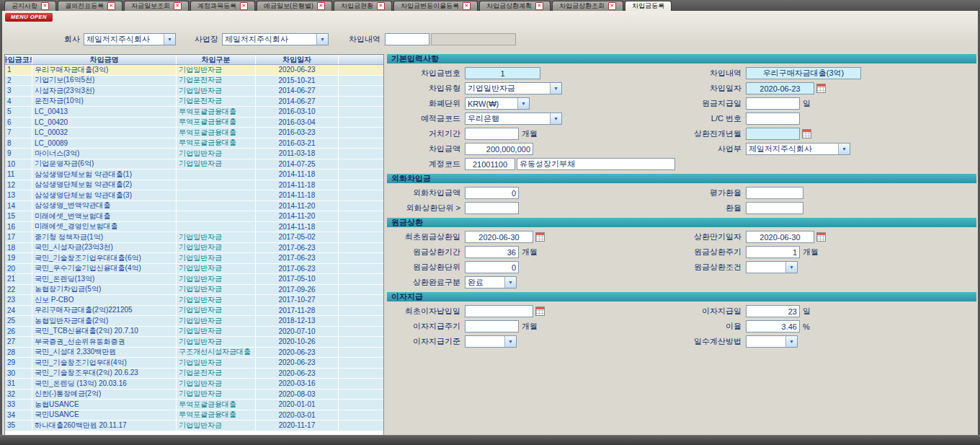 This screenshot has height=445, width=980. What do you see at coordinates (195, 196) in the screenshot?
I see `loan-table-row: 13삼성생명단체보험 약관대출(3)2014-11-18` at bounding box center [195, 196].